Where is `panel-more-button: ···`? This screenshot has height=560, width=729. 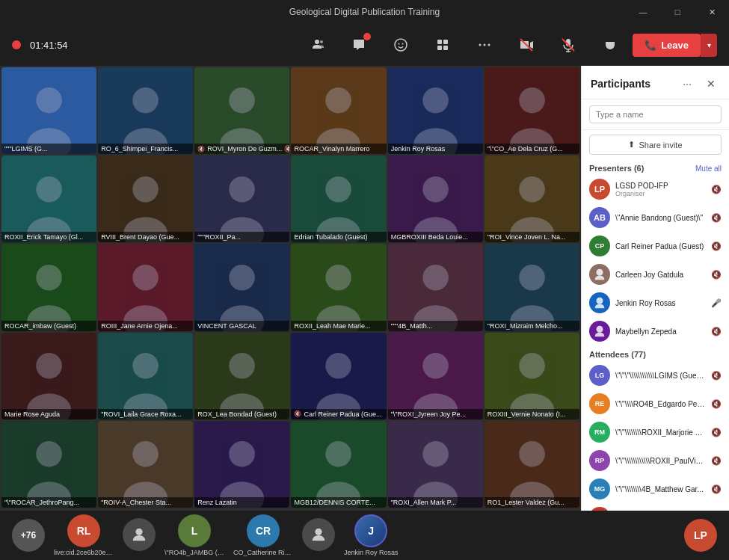
panel-more-button: ··· is located at coordinates (687, 84).